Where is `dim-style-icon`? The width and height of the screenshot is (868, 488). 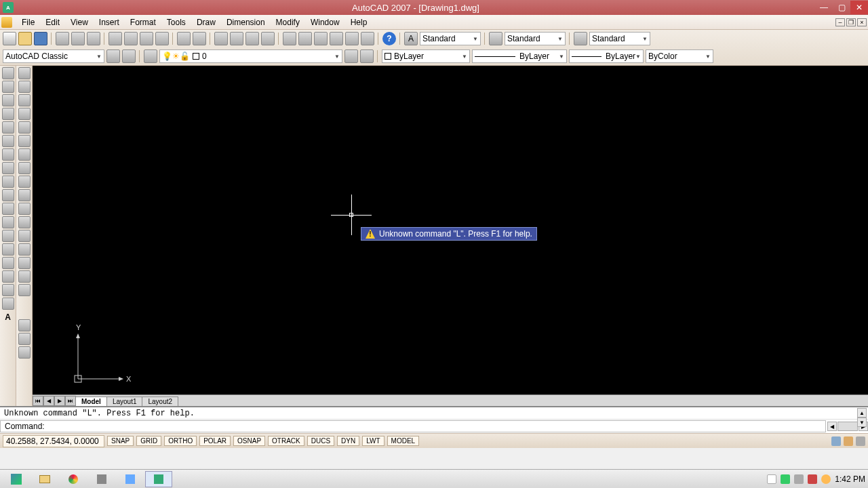 dim-style-icon is located at coordinates (496, 39).